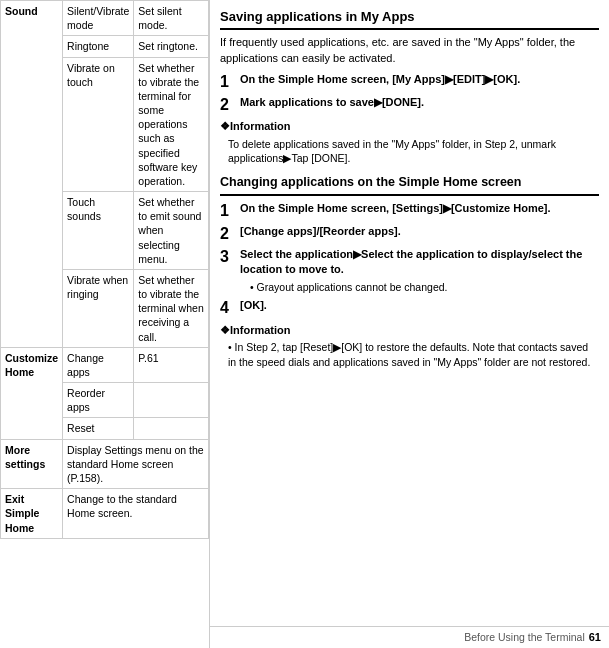  I want to click on section1-info: ❖Information To delete applications save…, so click(410, 142).